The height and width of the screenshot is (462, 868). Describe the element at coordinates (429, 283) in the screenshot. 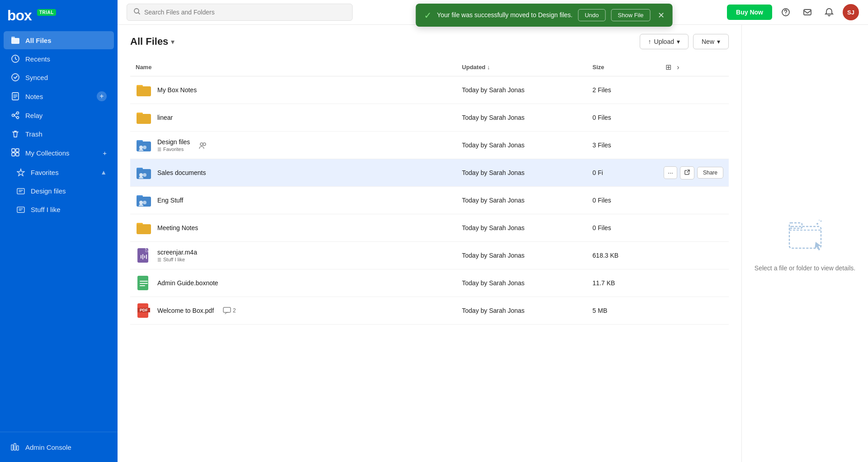

I see `table-row: Admin Guide.boxnote Today by Sarah Jonas…` at that location.